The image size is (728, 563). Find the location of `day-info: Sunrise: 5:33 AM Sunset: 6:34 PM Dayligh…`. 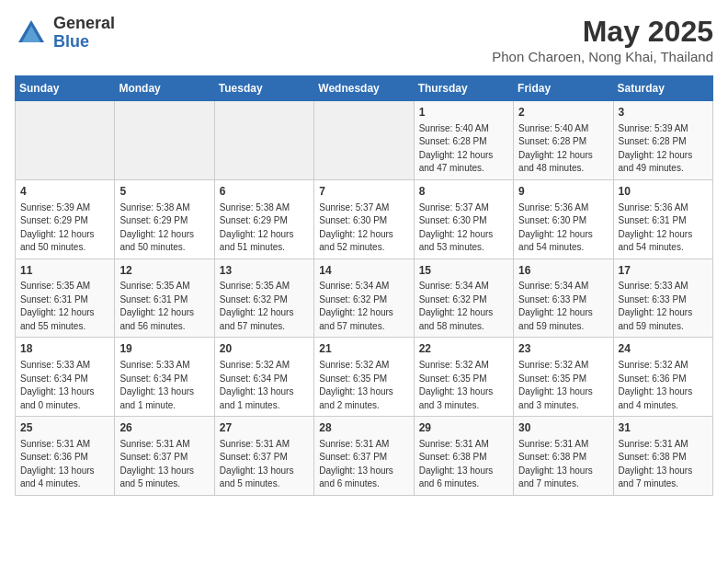

day-info: Sunrise: 5:33 AM Sunset: 6:34 PM Dayligh… is located at coordinates (164, 385).